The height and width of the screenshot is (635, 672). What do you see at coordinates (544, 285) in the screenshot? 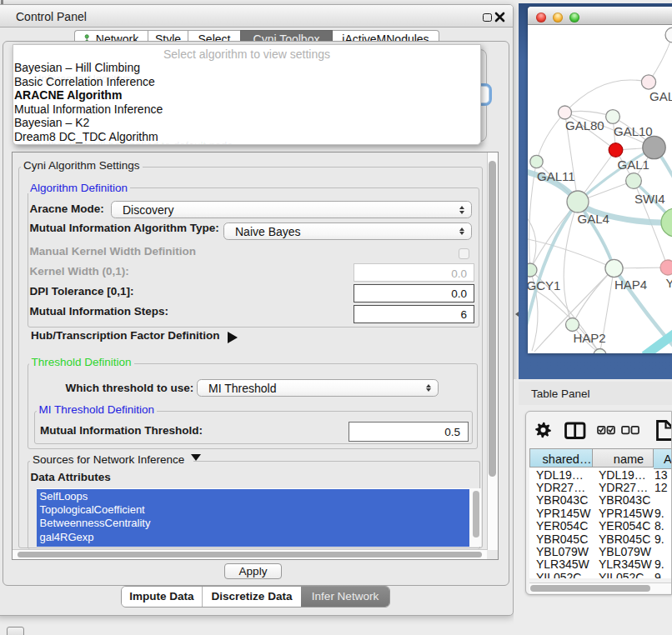
I see `svg-text: GCY1` at bounding box center [544, 285].